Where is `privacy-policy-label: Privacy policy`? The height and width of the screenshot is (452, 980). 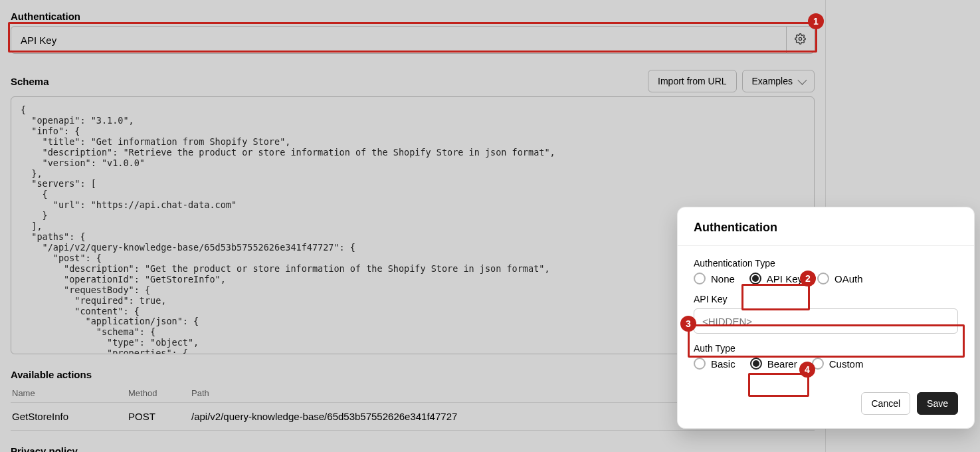 privacy-policy-label: Privacy policy is located at coordinates (413, 449).